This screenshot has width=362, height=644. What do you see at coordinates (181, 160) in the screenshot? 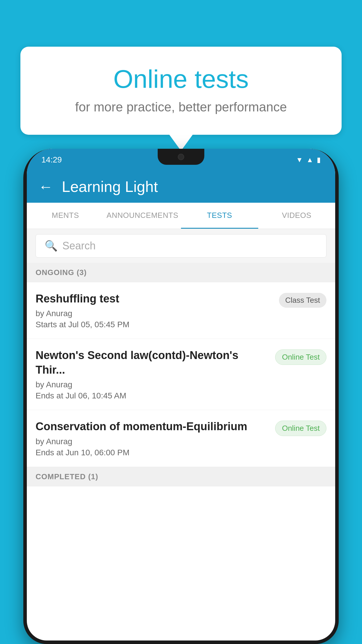
I see `status-bar: 14:29 ▼ ▲ ▮` at bounding box center [181, 160].